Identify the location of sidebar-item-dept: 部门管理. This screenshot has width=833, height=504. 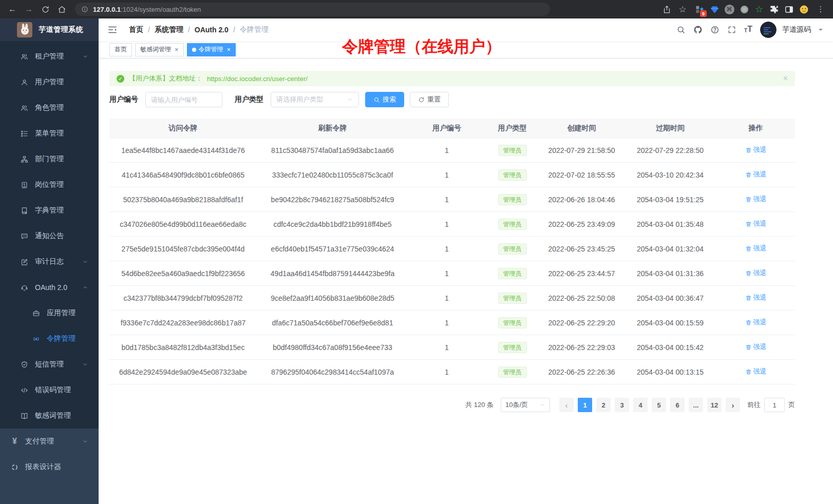
(49, 159).